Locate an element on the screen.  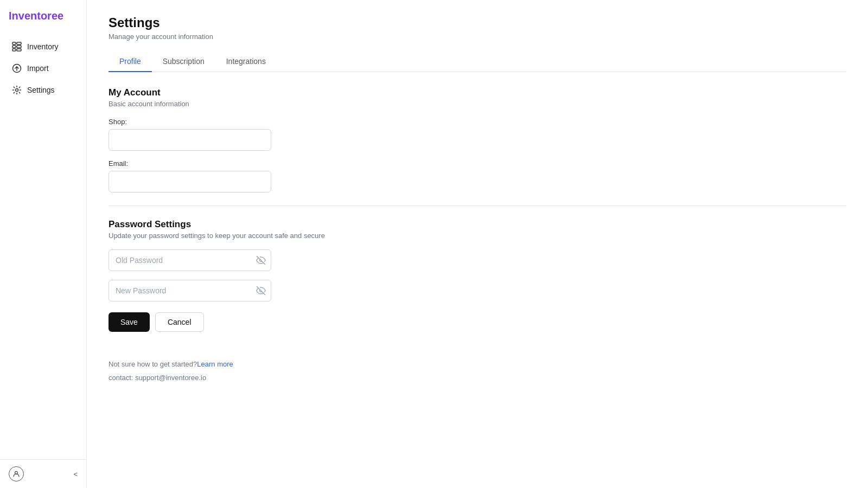
my-account-subtitle: Basic account information is located at coordinates (477, 104).